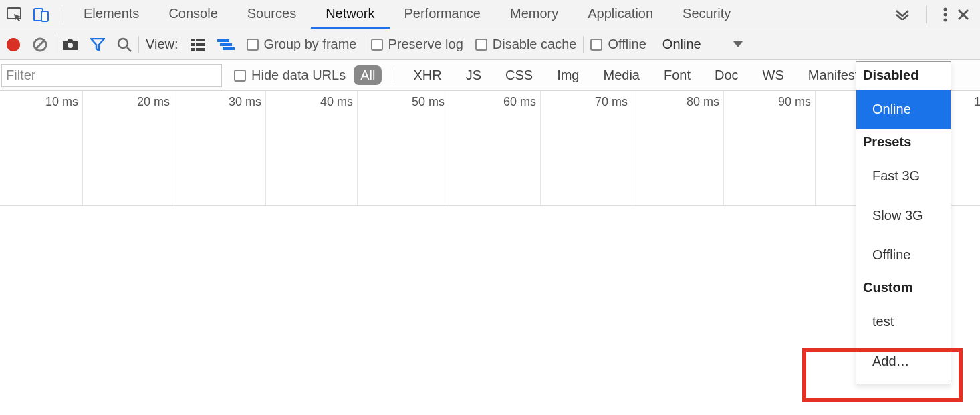 Image resolution: width=980 pixels, height=415 pixels. I want to click on disable-cache-checkbox: Disable cache, so click(526, 44).